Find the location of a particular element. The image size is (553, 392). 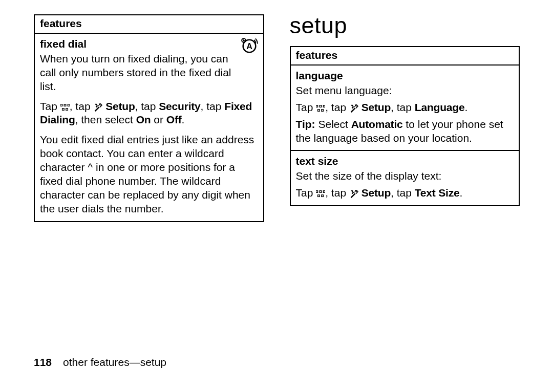

text: or is located at coordinates (158, 120).